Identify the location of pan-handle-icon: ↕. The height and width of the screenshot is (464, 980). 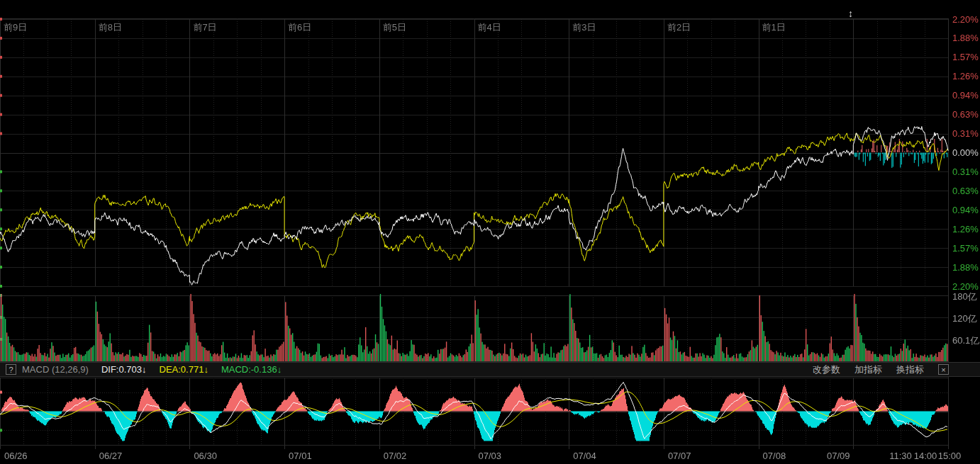
(851, 13).